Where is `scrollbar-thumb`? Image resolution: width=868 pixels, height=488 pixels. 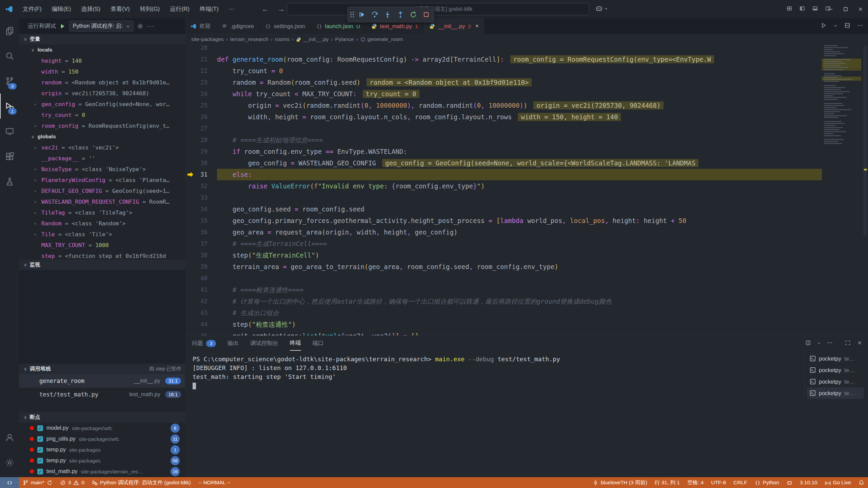 scrollbar-thumb is located at coordinates (865, 140).